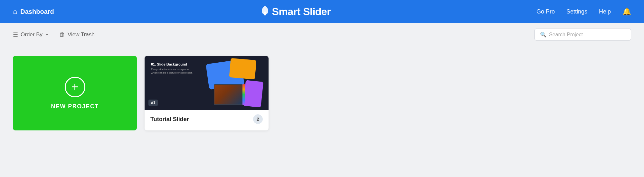 This screenshot has height=177, width=644. What do you see at coordinates (207, 119) in the screenshot?
I see `slider-card-footer: Tutorial Slider 2` at bounding box center [207, 119].